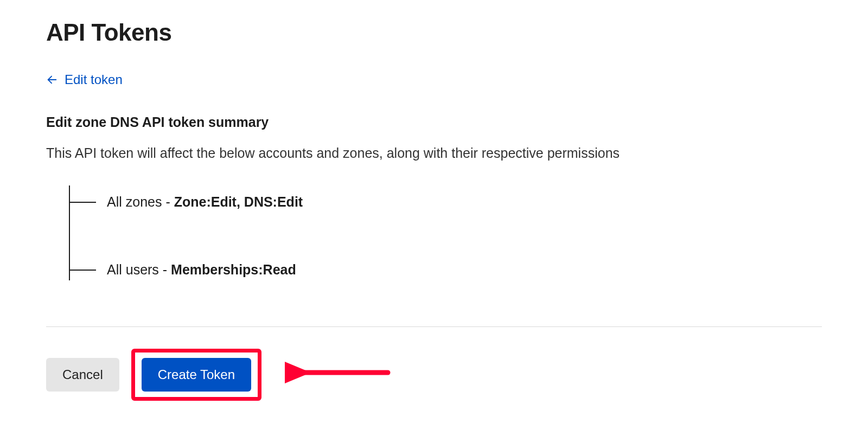 The width and height of the screenshot is (868, 423). I want to click on section-divider, so click(434, 326).